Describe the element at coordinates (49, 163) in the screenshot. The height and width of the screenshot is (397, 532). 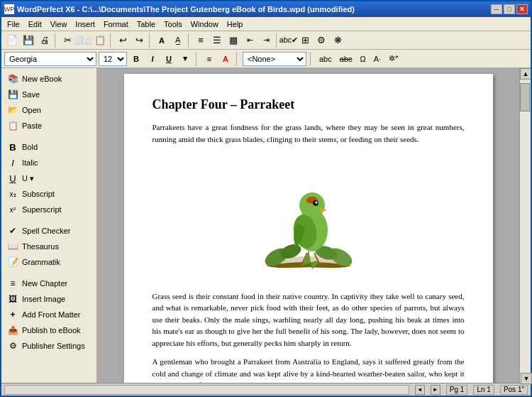
I see `sidebar-item-italic: I Italic` at that location.